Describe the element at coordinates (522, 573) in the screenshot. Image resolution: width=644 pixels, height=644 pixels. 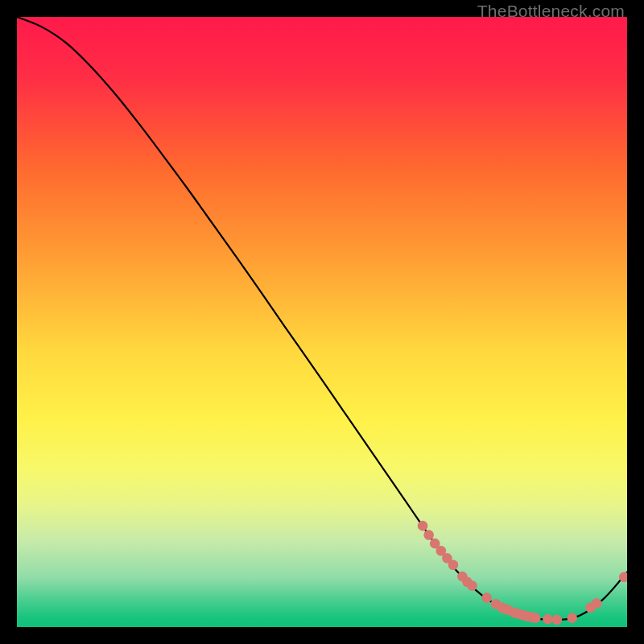
I see `data-markers` at that location.